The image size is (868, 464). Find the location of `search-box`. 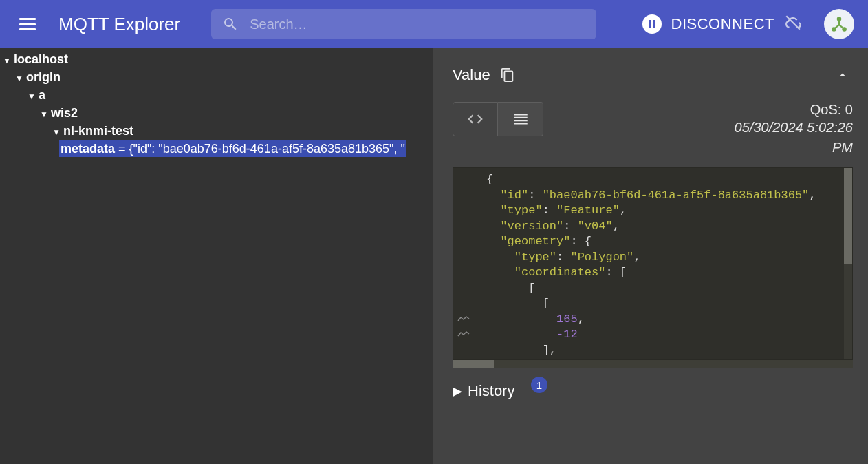

search-box is located at coordinates (404, 24).